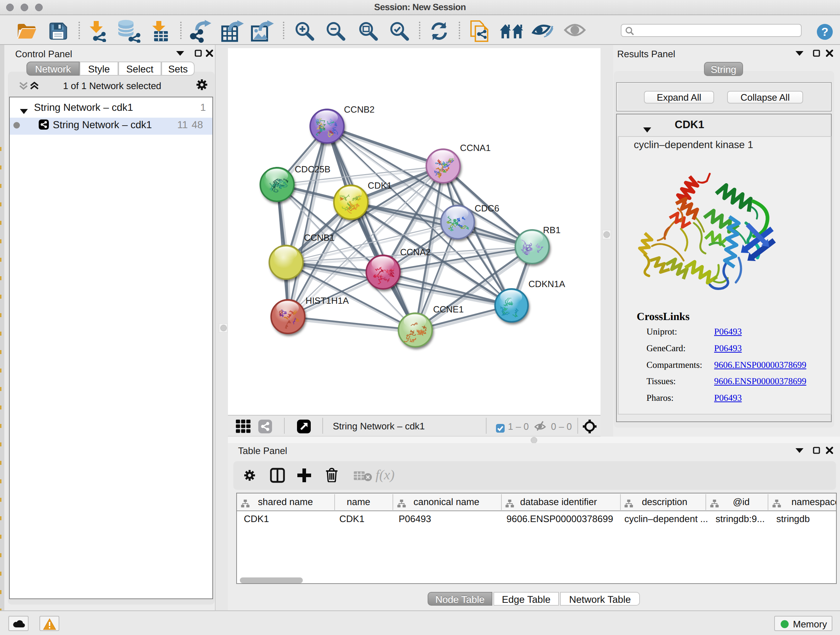  What do you see at coordinates (552, 230) in the screenshot?
I see `svg-text: RB1` at bounding box center [552, 230].